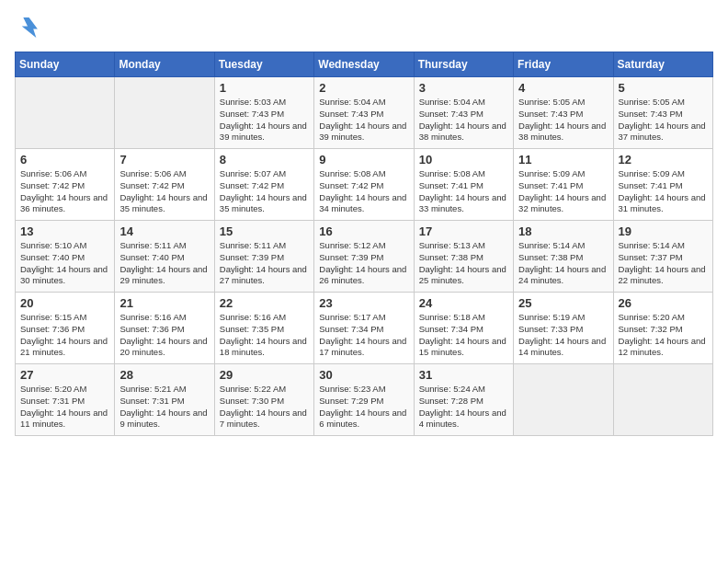  What do you see at coordinates (164, 304) in the screenshot?
I see `day-number: 21` at bounding box center [164, 304].